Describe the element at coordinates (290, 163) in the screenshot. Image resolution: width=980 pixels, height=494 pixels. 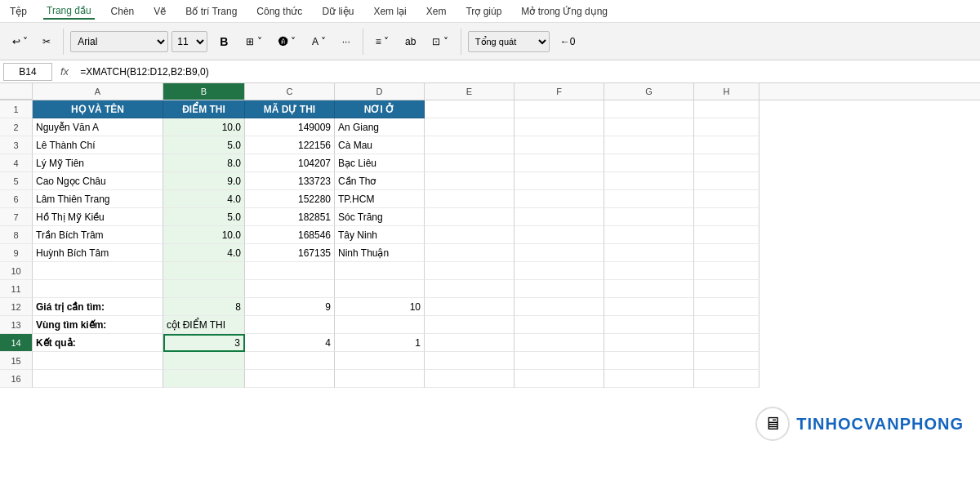
I see `cell-C4: 104207` at that location.